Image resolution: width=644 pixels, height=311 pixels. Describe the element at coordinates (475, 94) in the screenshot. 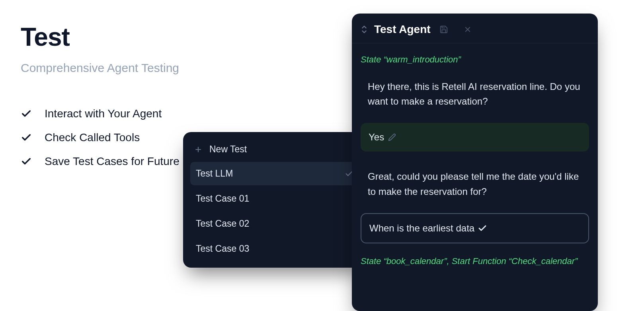

I see `agent-message: Hey there, this is Retell AI reservation…` at that location.